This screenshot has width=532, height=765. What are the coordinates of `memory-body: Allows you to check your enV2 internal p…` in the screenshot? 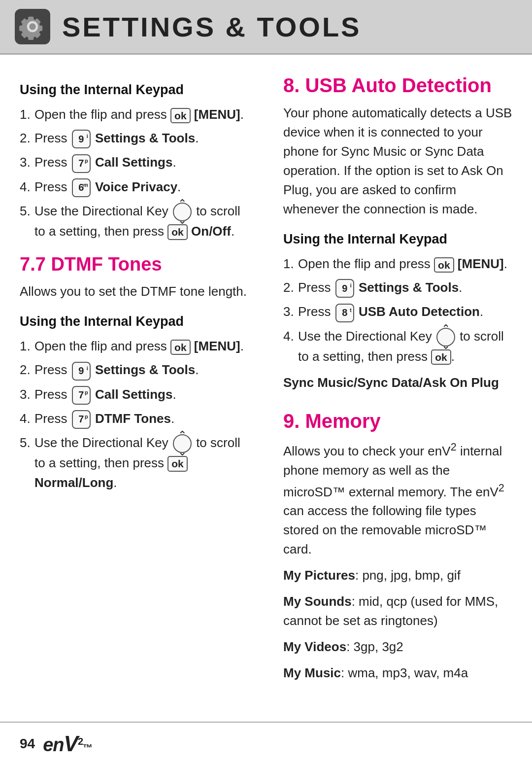 It's located at (398, 499).